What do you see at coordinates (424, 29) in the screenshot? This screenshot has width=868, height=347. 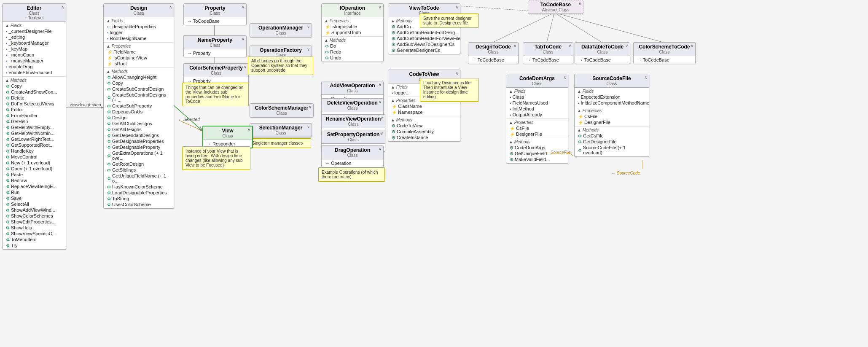 I see `view-to-code-box: ∧ ViewToCode Class ▲ Methods ⚙AddCo... ⚙…` at bounding box center [424, 29].